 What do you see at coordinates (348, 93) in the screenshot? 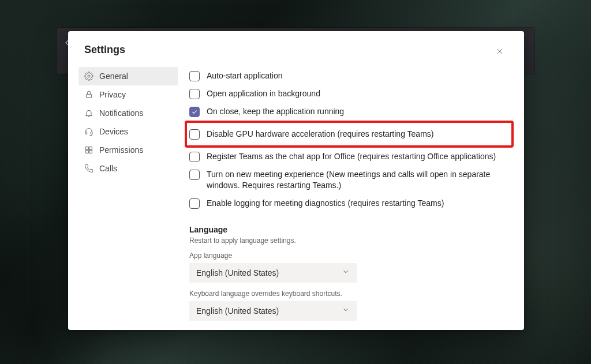
I see `setting-row: Open application in background` at bounding box center [348, 93].